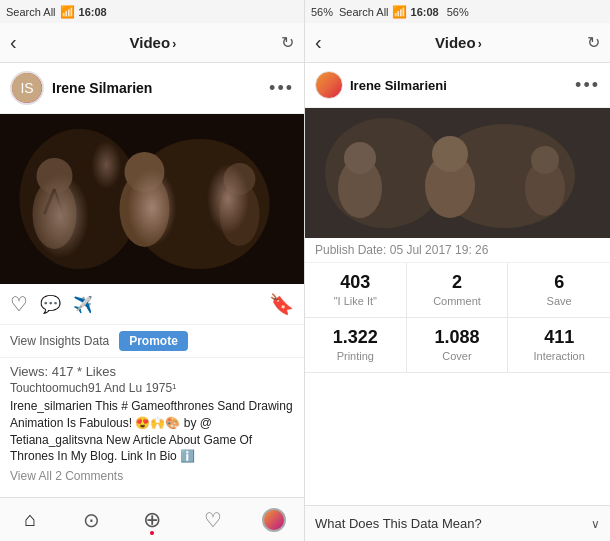 This screenshot has height=541, width=610. What do you see at coordinates (19, 304) in the screenshot?
I see `like-icon: ♡` at bounding box center [19, 304].